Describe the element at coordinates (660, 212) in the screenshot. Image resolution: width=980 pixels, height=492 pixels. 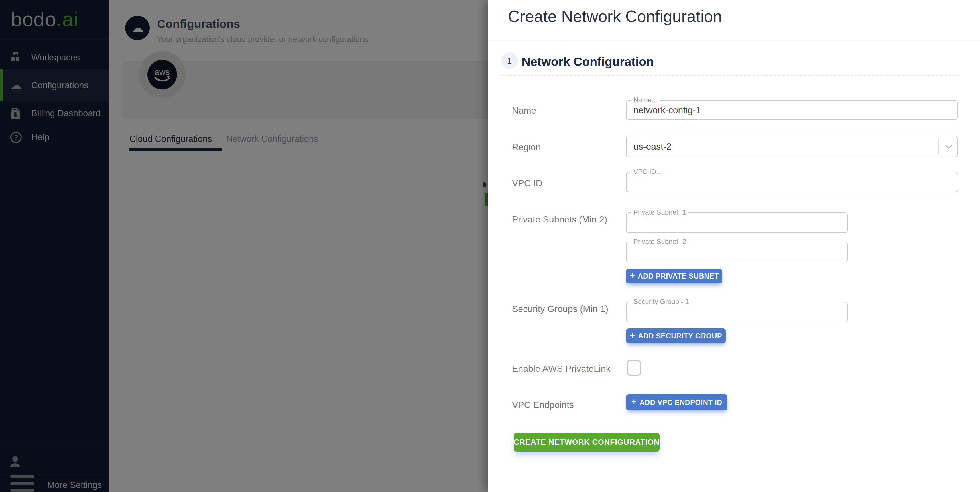
I see `private-subnet-1-notch-label: Private Subnet -1` at that location.